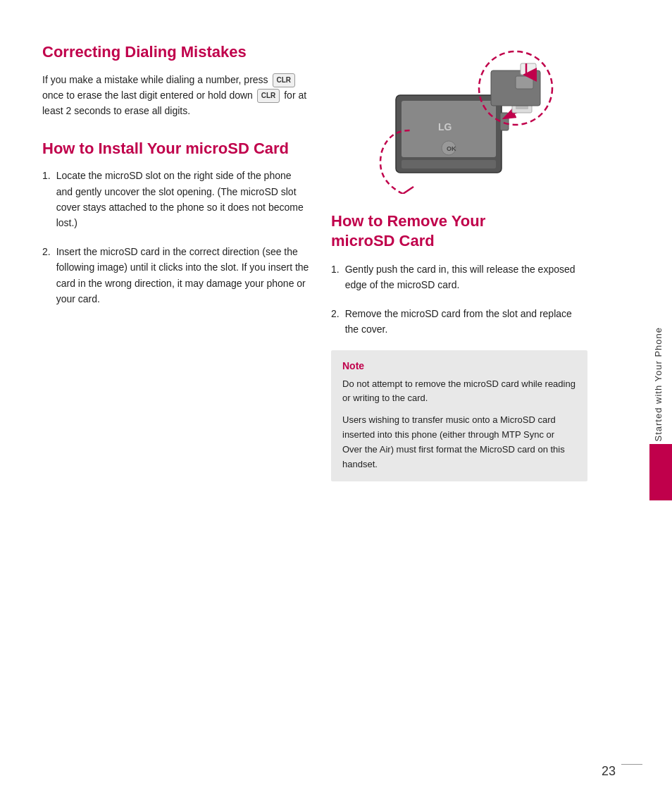 This screenshot has width=672, height=807. What do you see at coordinates (459, 120) in the screenshot?
I see `phone-illustration: LG OK` at bounding box center [459, 120].